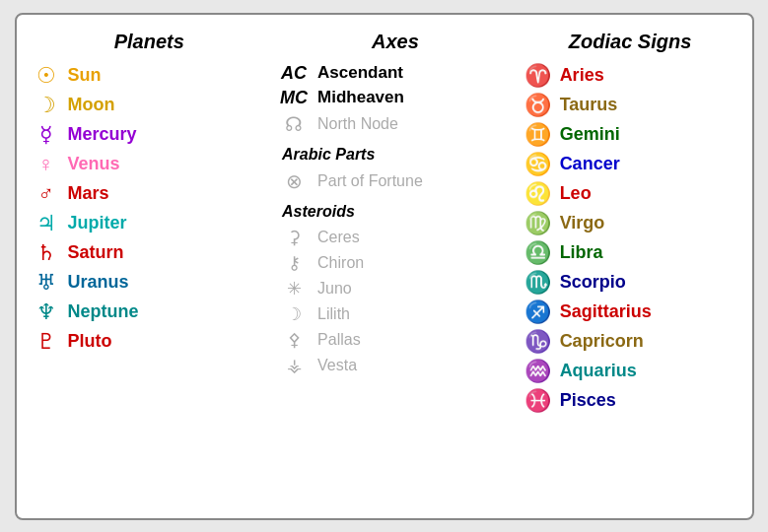 This screenshot has width=768, height=532. What do you see at coordinates (339, 340) in the screenshot?
I see `asteroid-label: Pallas` at bounding box center [339, 340].